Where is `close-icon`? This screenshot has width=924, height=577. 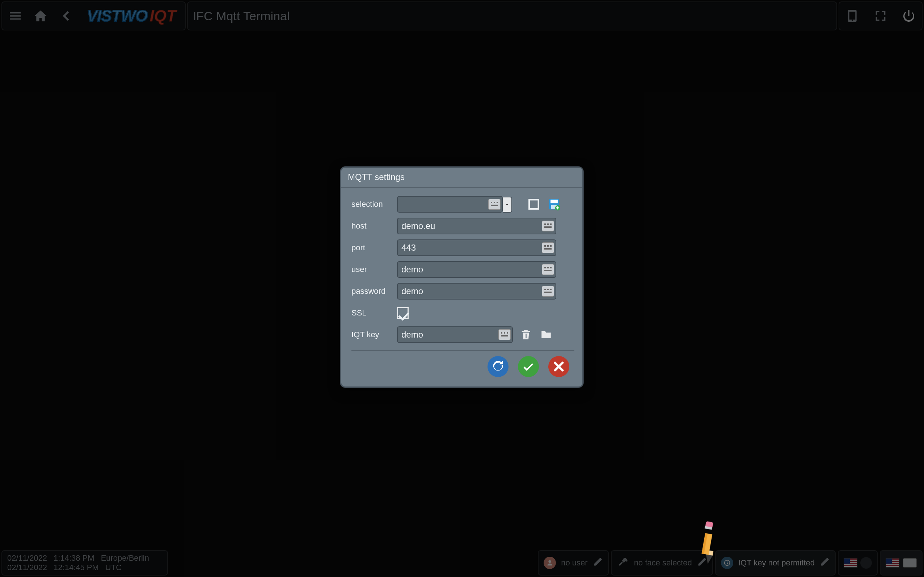 close-icon is located at coordinates (559, 366).